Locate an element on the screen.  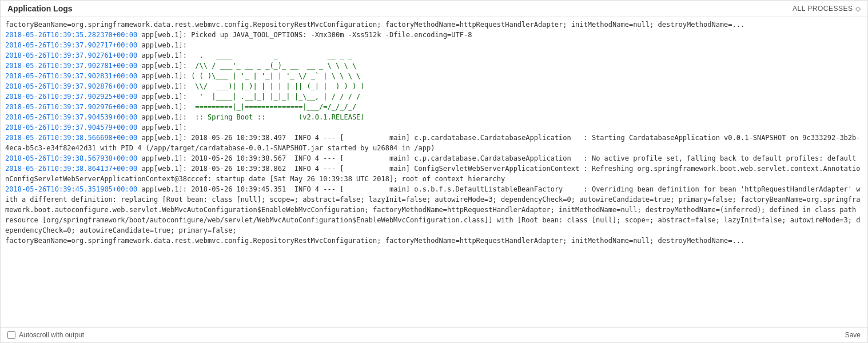
page-title: Application Logs is located at coordinates (40, 9).